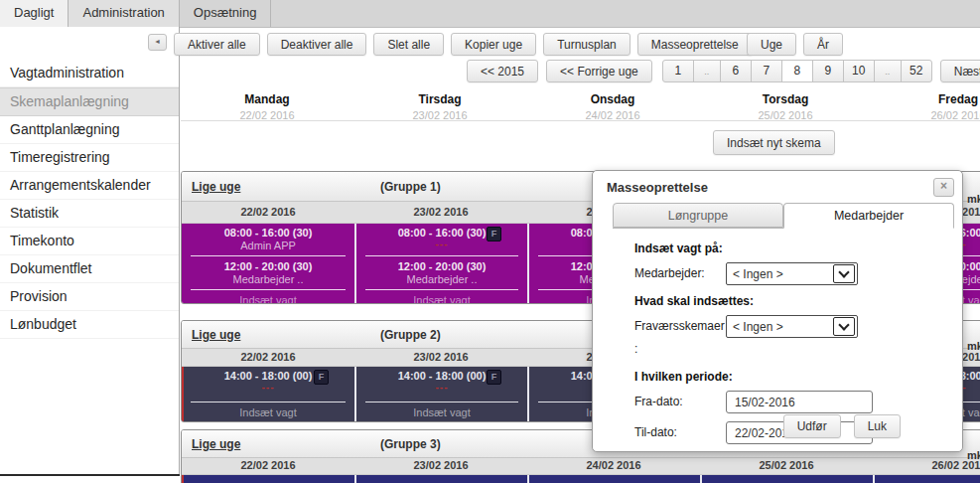 The height and width of the screenshot is (483, 980). Describe the element at coordinates (493, 44) in the screenshot. I see `kopier-uge-button: Kopier uge` at that location.